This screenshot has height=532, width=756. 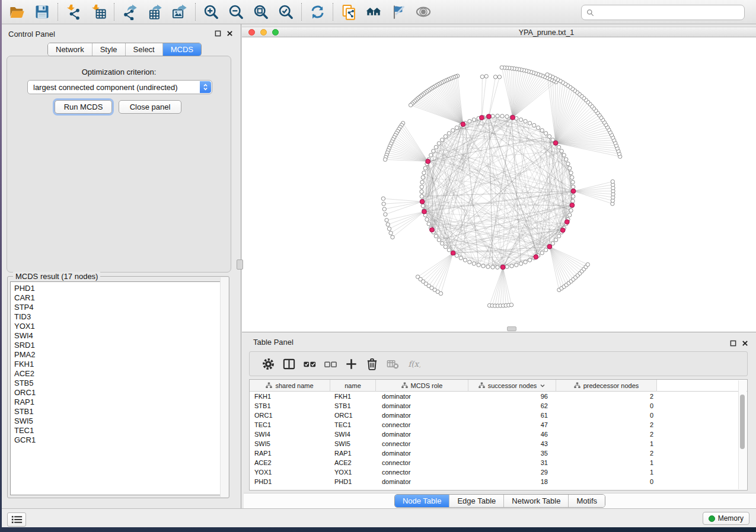 What do you see at coordinates (331, 364) in the screenshot?
I see `deselect-all-icon` at bounding box center [331, 364].